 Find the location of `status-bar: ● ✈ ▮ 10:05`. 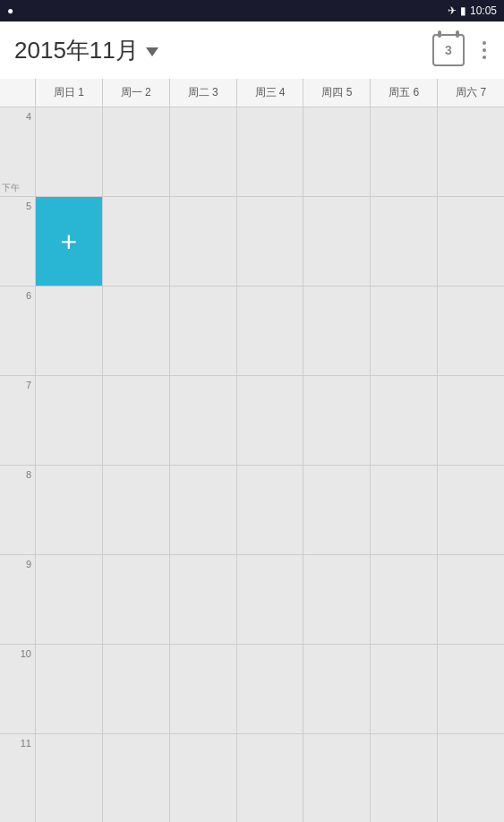

status-bar: ● ✈ ▮ 10:05 is located at coordinates (252, 11).